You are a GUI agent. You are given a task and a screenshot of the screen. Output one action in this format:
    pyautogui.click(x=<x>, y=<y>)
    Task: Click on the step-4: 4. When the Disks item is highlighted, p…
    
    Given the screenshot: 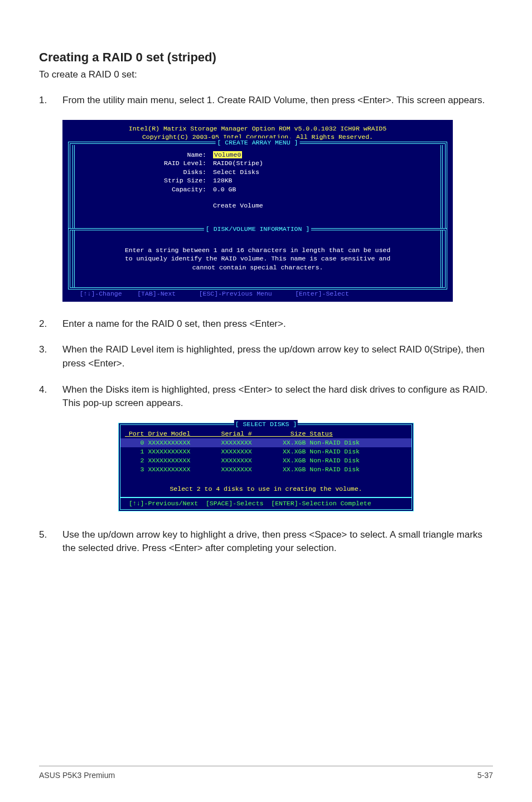 What is the action you would take?
    pyautogui.click(x=266, y=397)
    